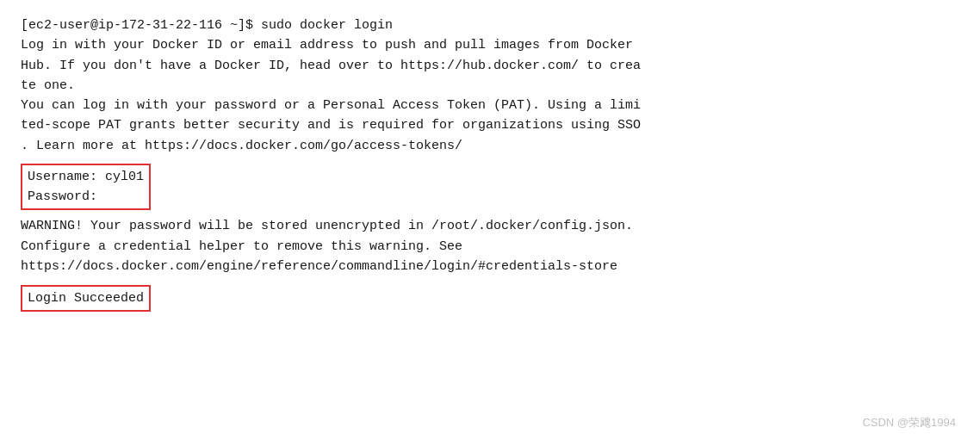  I want to click on pat-line-3: . Learn more at https://docs.docker.com/…, so click(490, 146).